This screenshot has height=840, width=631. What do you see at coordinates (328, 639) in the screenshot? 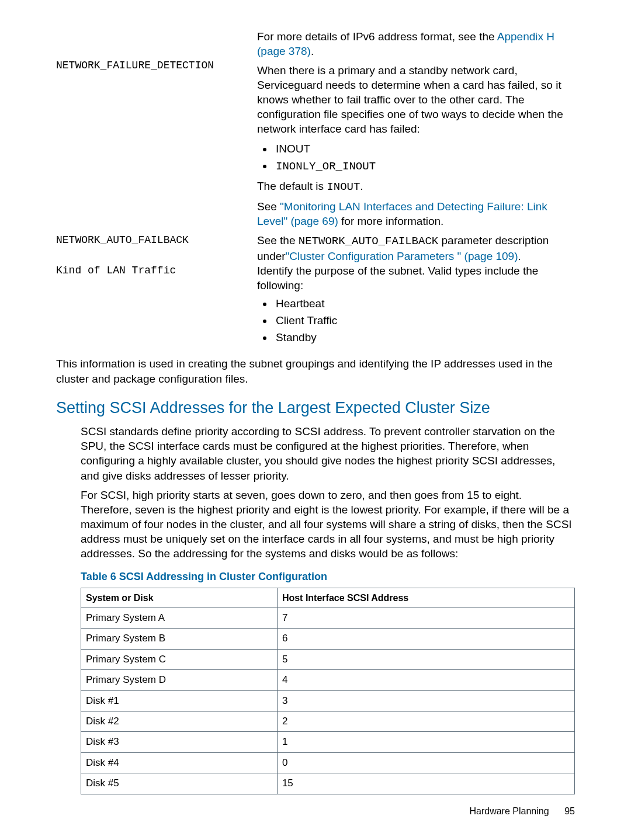
I see `table-row: Primary System B6` at bounding box center [328, 639].